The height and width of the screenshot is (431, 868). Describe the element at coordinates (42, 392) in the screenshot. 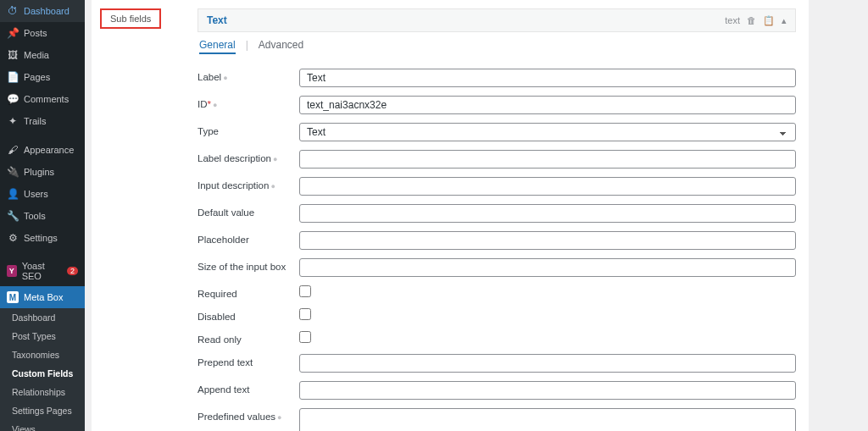

I see `submenu-relationships: Relationships` at that location.